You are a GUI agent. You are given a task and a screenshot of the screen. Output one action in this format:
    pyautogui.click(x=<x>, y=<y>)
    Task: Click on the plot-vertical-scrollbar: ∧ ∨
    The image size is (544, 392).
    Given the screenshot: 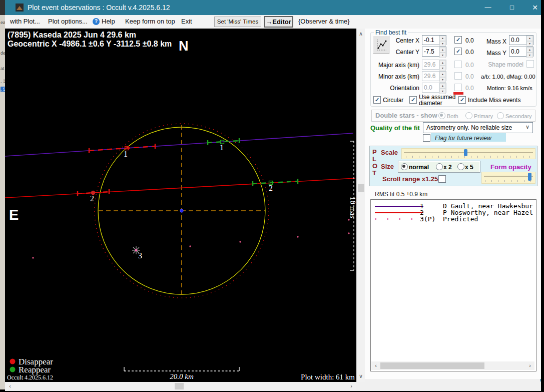 What is the action you would take?
    pyautogui.click(x=361, y=205)
    